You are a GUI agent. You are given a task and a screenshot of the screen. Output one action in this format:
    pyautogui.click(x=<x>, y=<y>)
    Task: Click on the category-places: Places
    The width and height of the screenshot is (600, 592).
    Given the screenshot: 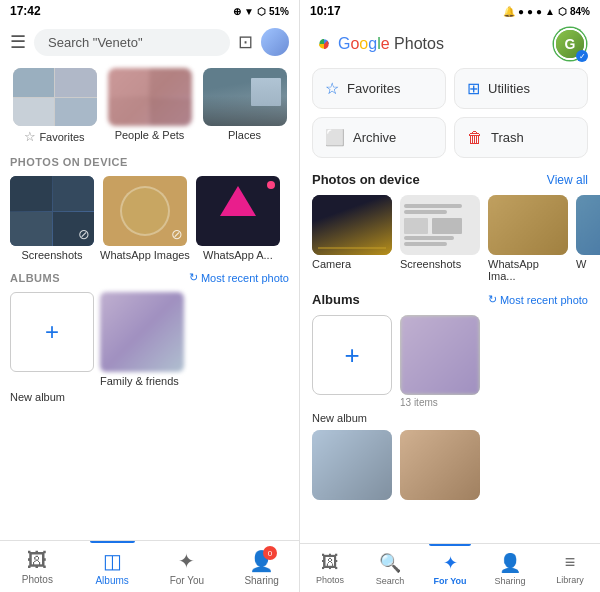 What is the action you would take?
    pyautogui.click(x=244, y=106)
    